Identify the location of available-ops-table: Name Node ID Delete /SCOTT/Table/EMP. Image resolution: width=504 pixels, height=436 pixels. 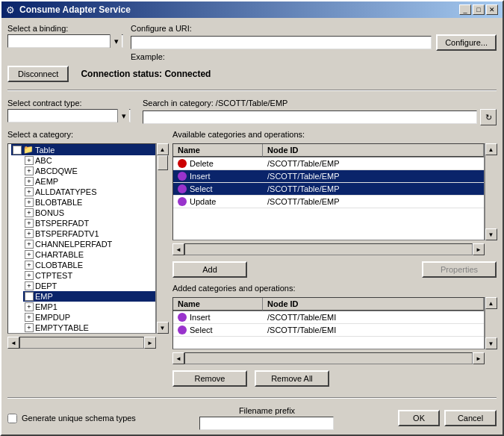
(329, 192).